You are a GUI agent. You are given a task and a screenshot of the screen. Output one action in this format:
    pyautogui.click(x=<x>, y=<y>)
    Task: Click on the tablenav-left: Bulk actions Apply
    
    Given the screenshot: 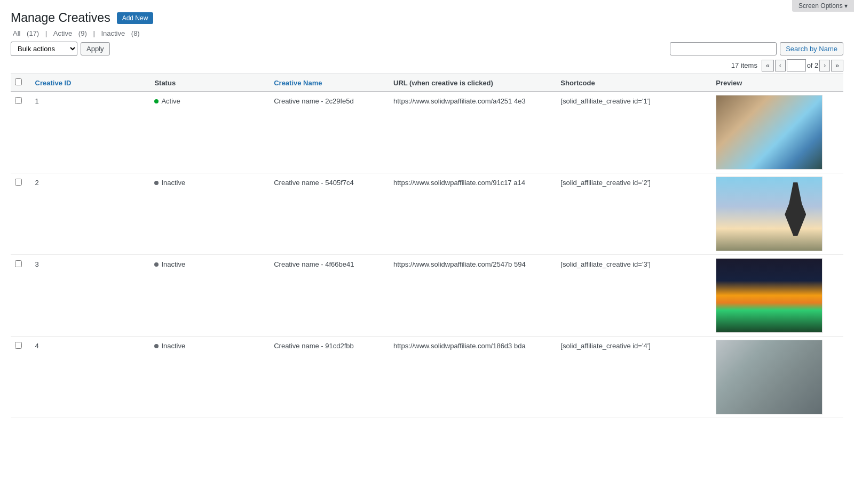 What is the action you would take?
    pyautogui.click(x=60, y=49)
    